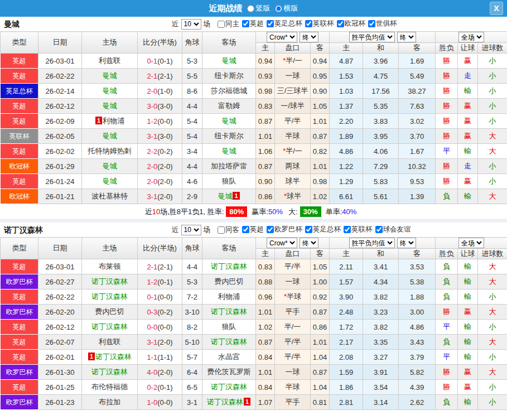 This screenshot has width=507, height=420. Describe the element at coordinates (350, 23) in the screenshot. I see `league-filter: 欧冠杯` at that location.